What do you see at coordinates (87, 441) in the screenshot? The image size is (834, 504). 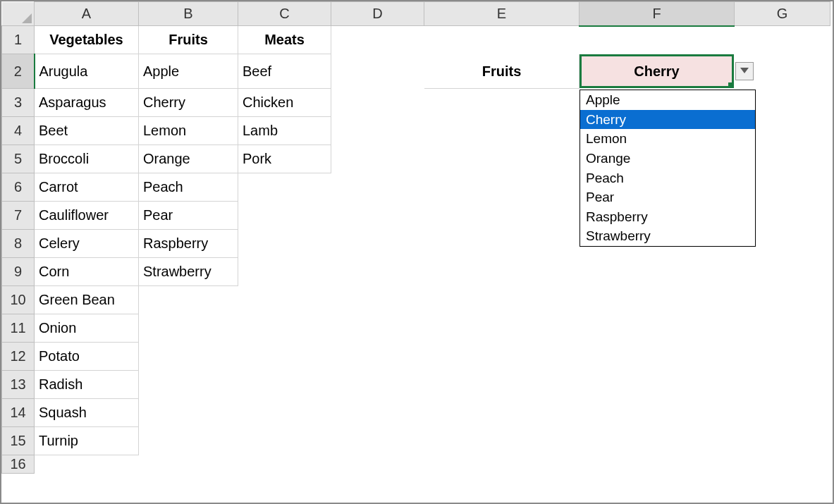 I see `cell-A15: Turnip` at bounding box center [87, 441].